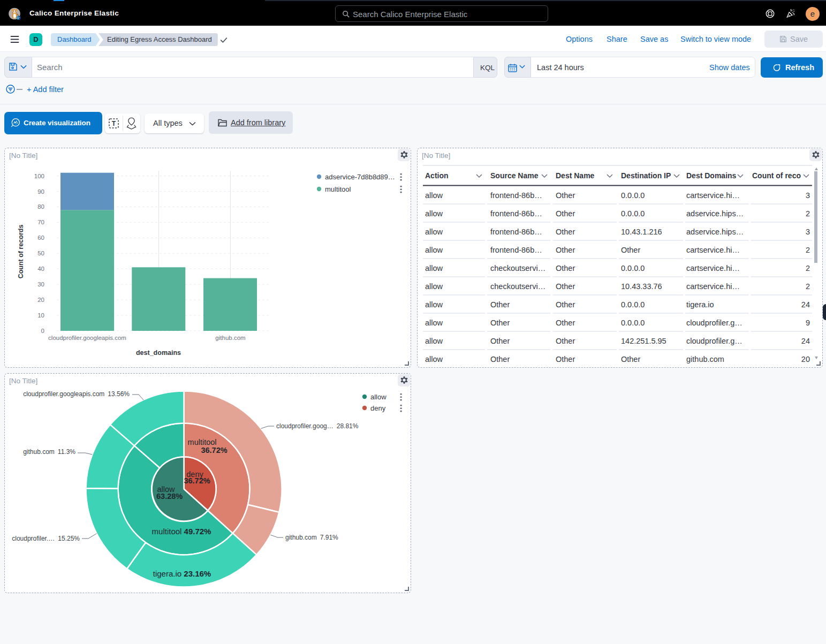 This screenshot has height=644, width=826. Describe the element at coordinates (41, 315) in the screenshot. I see `svg-text: 10` at that location.